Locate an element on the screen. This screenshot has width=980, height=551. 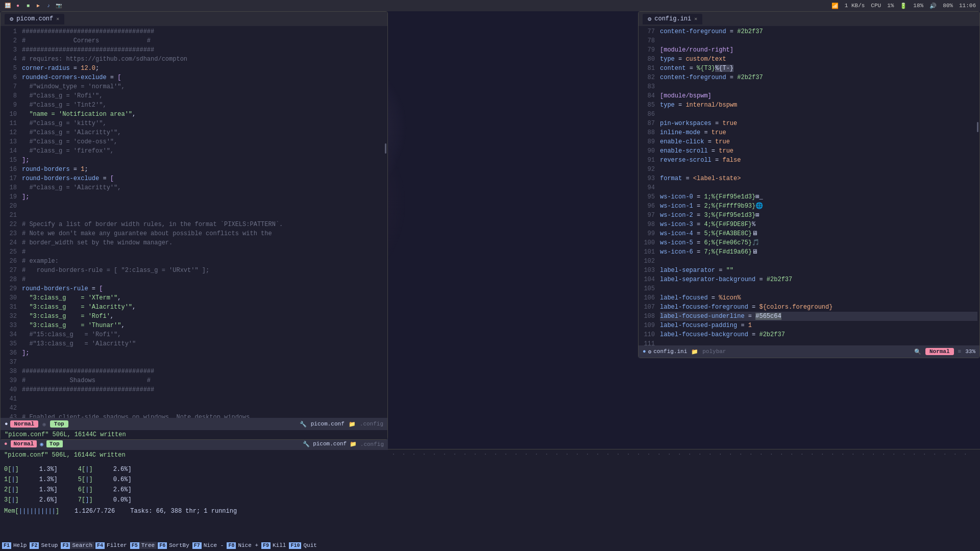
terminal-htop: 0[|] 1.3%] 4[|] 2.6%] 1[|] 1.3%] 5[|] 0.… is located at coordinates (490, 501).